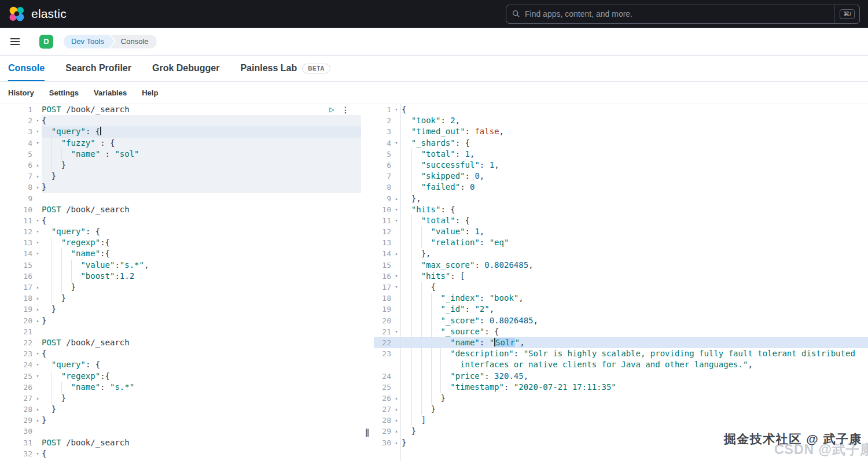 The height and width of the screenshot is (461, 868). What do you see at coordinates (181, 253) in the screenshot?
I see `code-line: 14▾"name":{` at bounding box center [181, 253].